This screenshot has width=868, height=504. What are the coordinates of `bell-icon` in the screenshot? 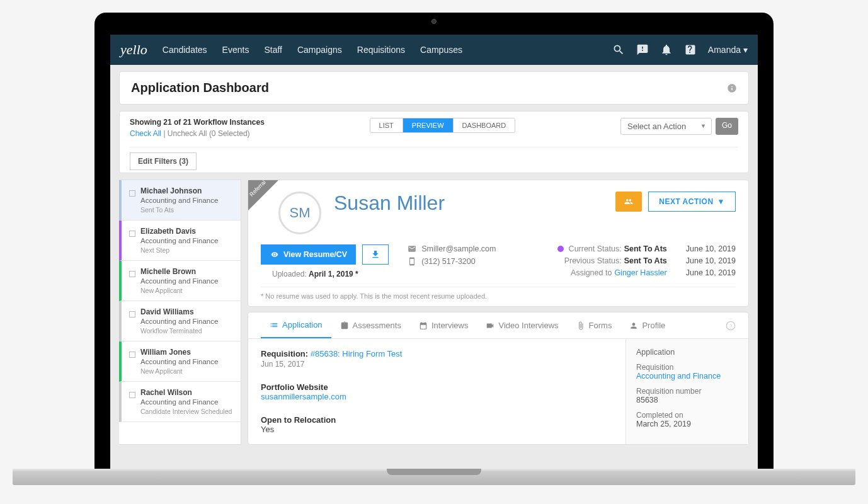 It's located at (666, 50).